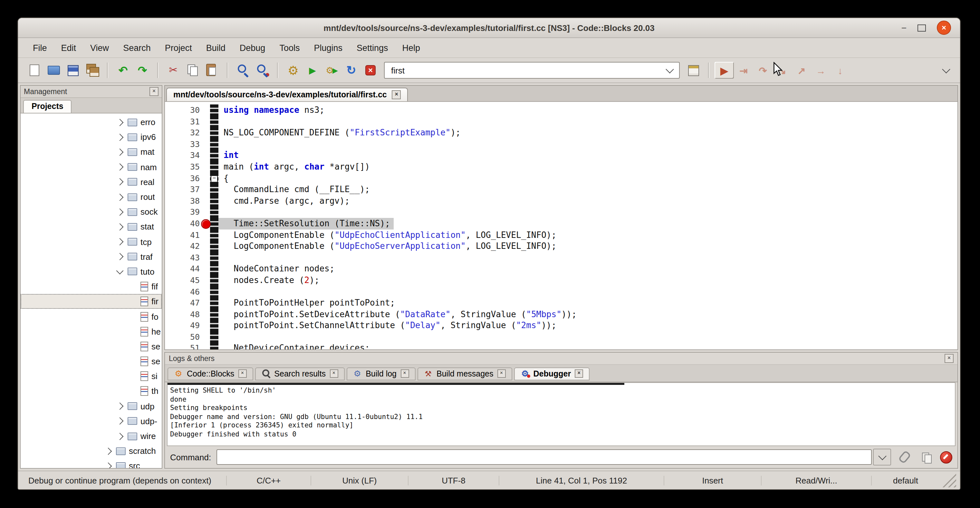  I want to click on editor-tab-close-icon, so click(396, 95).